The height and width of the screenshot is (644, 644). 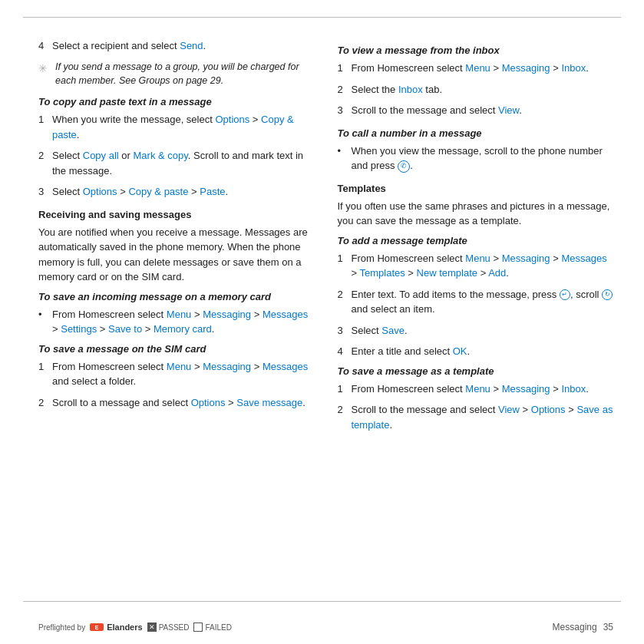 I want to click on save-template-step-number-1: 1, so click(x=345, y=389).